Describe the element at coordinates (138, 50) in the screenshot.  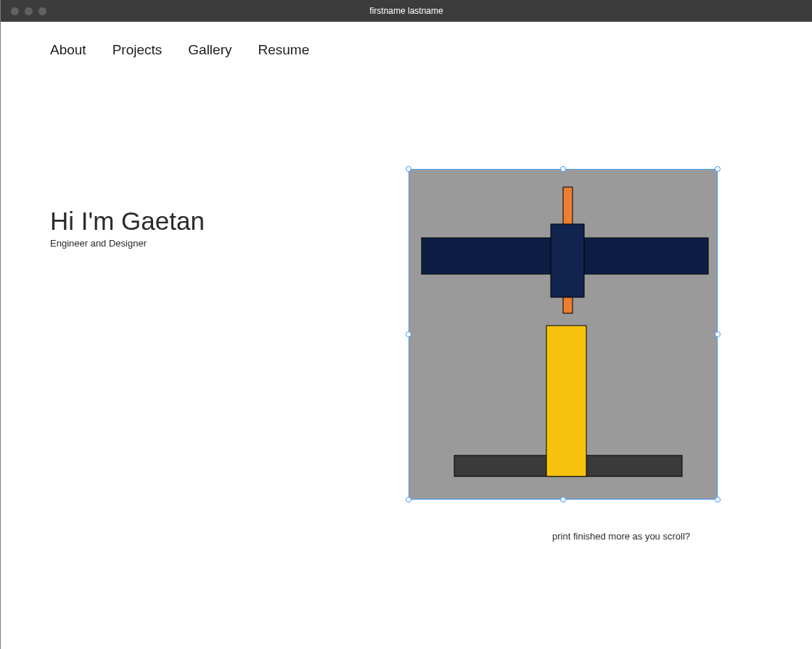
I see `nav-projects: Projects` at that location.